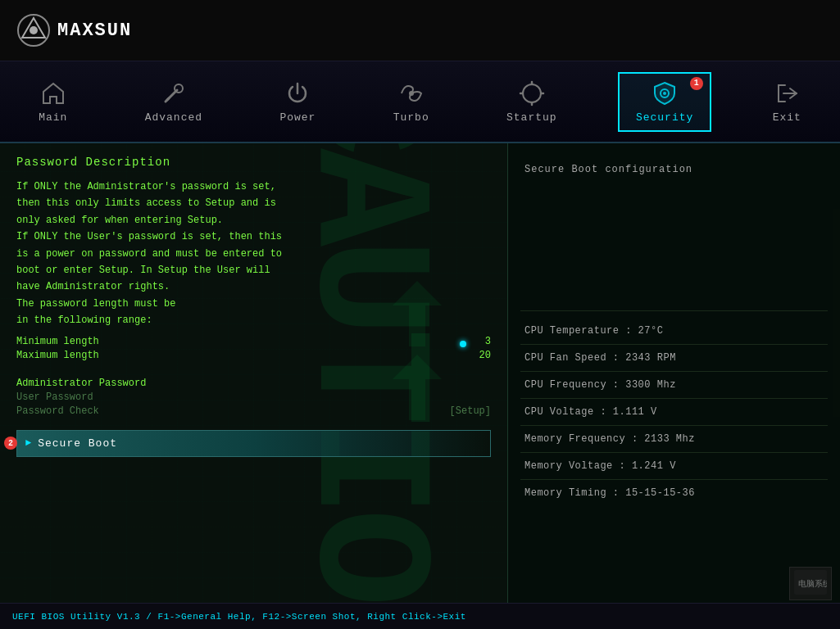  What do you see at coordinates (674, 439) in the screenshot?
I see `mem-freq-row: Memory Frequency : 2133 Mhz` at bounding box center [674, 439].